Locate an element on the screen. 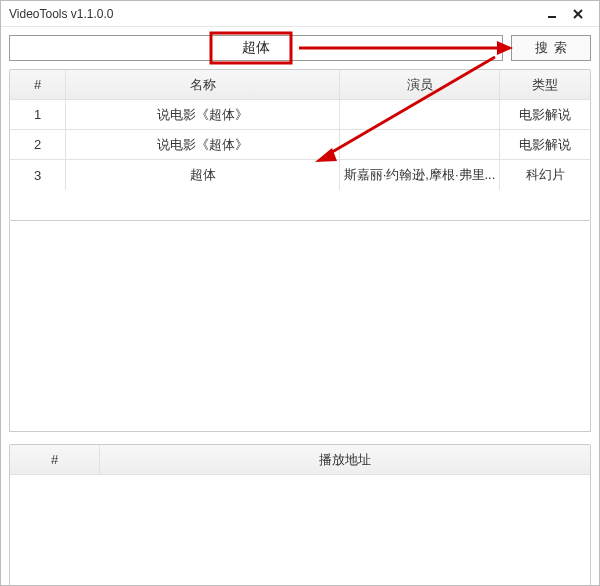  play-header-row: # 播放地址 is located at coordinates (300, 460).